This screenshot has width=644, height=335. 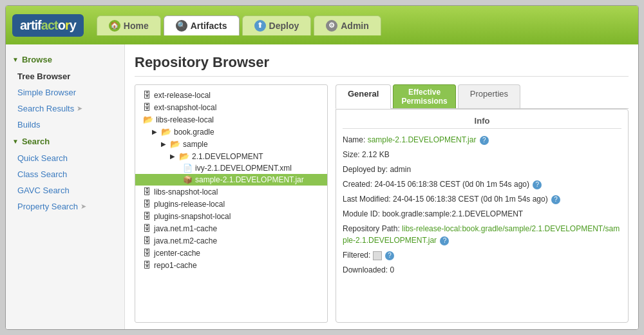 I want to click on info-repo-path-help-icon: ?, so click(x=444, y=241).